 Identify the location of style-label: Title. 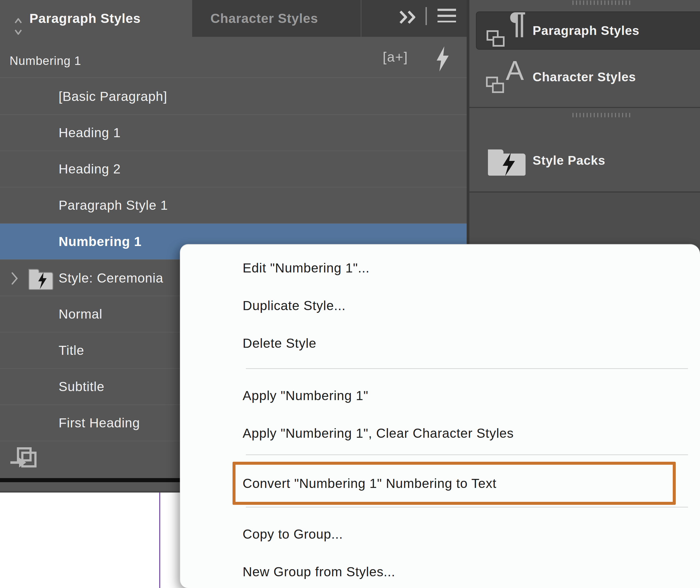
(71, 350).